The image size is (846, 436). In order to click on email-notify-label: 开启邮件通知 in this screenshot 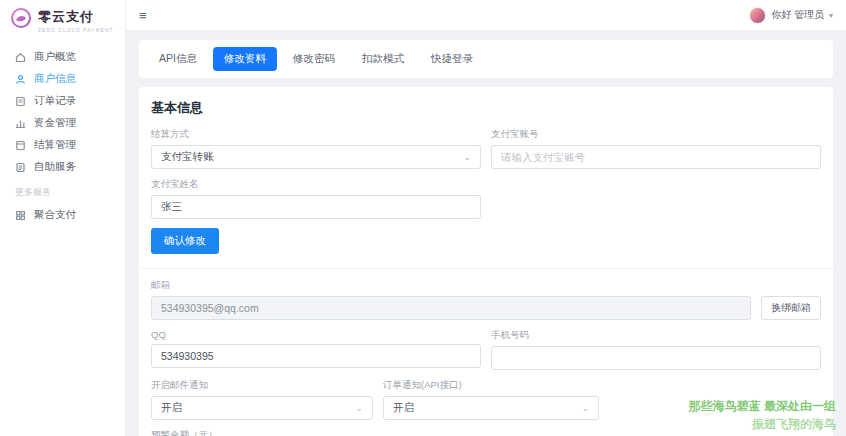, I will do `click(262, 386)`.